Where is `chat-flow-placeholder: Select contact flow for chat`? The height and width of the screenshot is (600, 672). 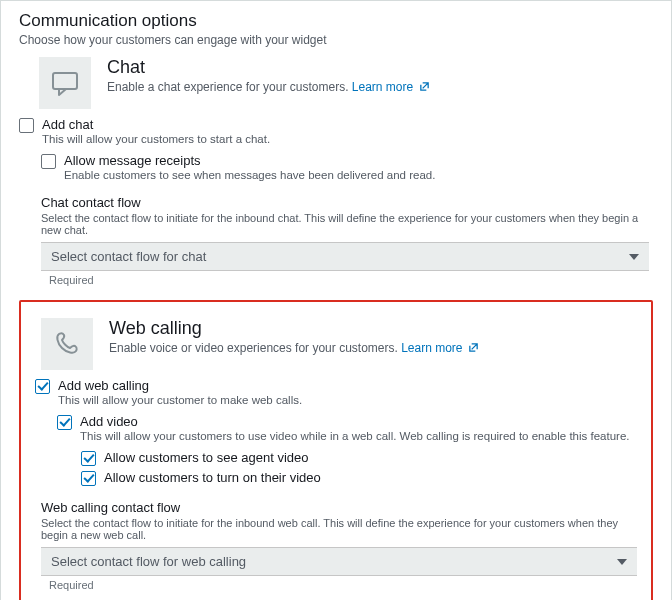 chat-flow-placeholder: Select contact flow for chat is located at coordinates (128, 256).